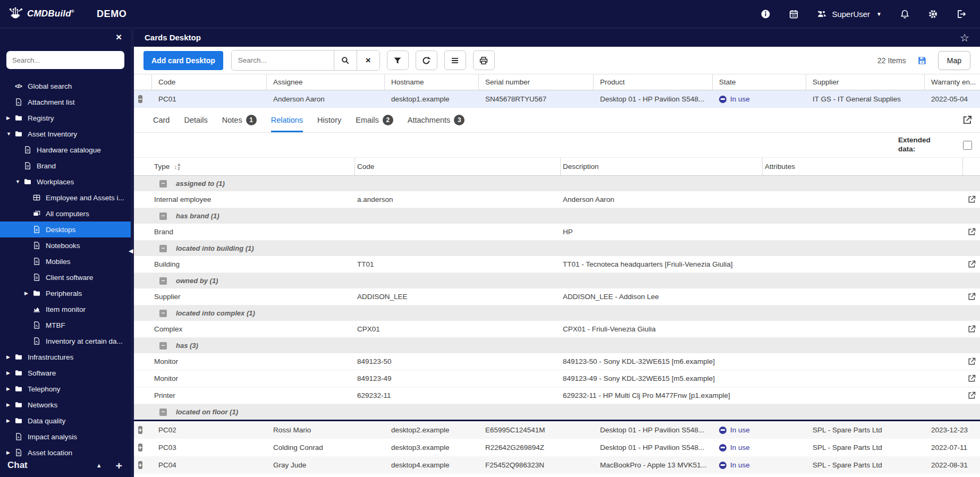  What do you see at coordinates (65, 86) in the screenshot?
I see `sidebar-item-global-search: </>Global search` at bounding box center [65, 86].